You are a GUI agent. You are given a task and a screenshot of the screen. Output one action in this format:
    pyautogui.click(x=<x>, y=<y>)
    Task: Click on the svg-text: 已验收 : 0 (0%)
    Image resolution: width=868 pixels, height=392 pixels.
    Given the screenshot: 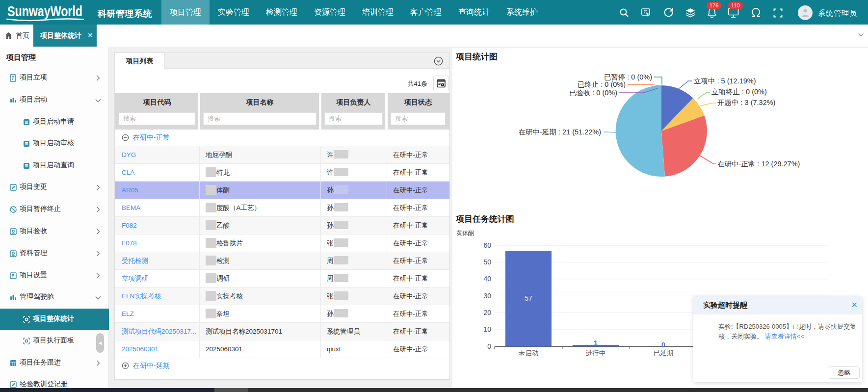 What is the action you would take?
    pyautogui.click(x=593, y=93)
    